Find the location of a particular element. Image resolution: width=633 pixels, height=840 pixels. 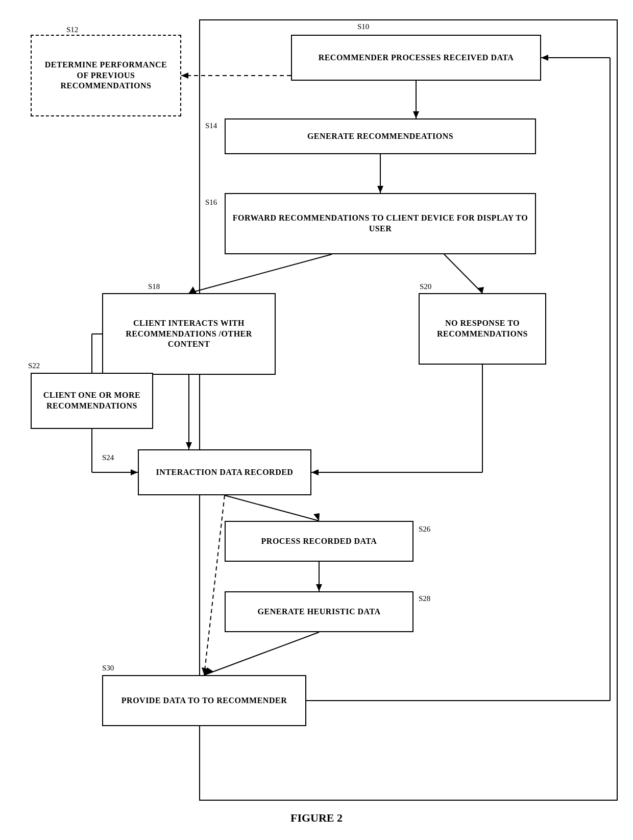

figure-caption: FIGURE 2 is located at coordinates (316, 818).